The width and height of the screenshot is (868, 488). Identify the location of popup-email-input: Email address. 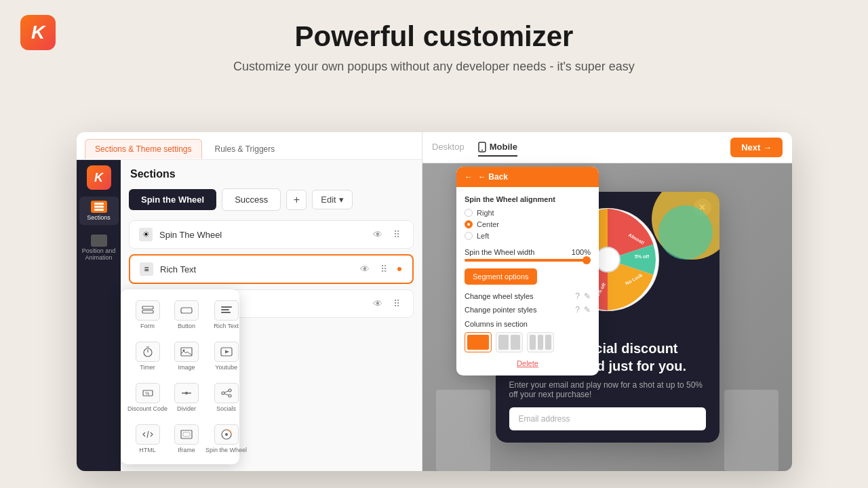
(608, 419).